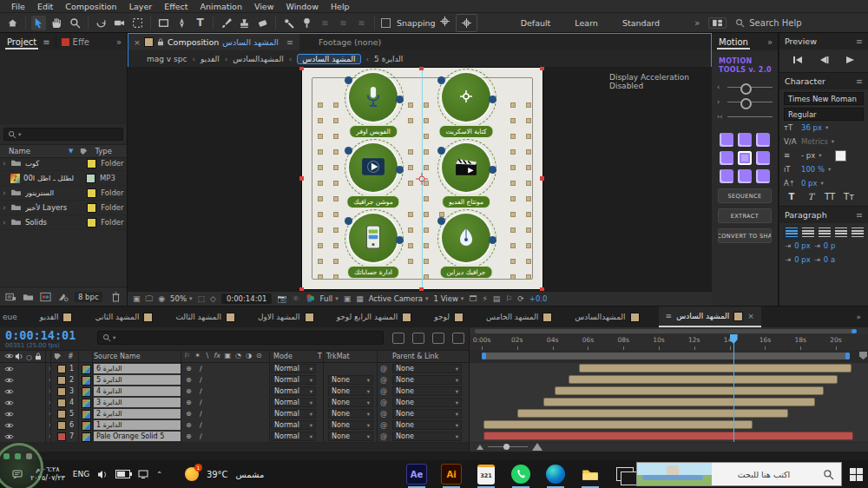 The height and width of the screenshot is (488, 868). What do you see at coordinates (82, 42) in the screenshot?
I see `tab-effects: Effe` at bounding box center [82, 42].